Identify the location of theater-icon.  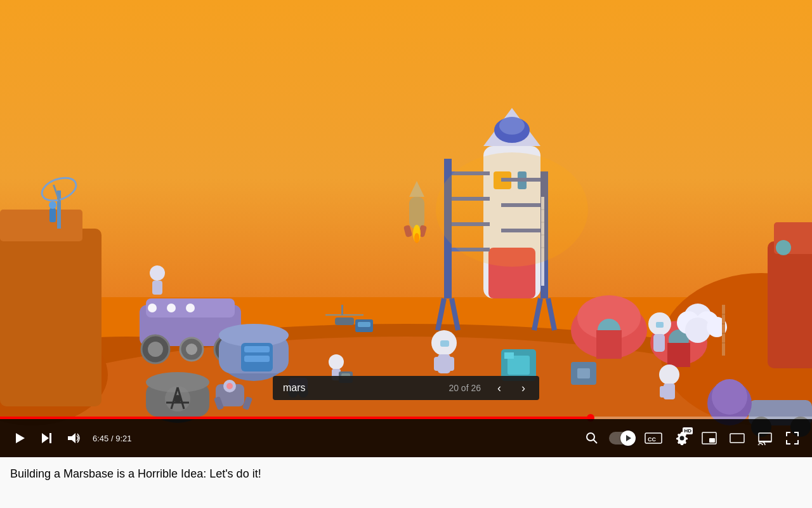
(737, 438).